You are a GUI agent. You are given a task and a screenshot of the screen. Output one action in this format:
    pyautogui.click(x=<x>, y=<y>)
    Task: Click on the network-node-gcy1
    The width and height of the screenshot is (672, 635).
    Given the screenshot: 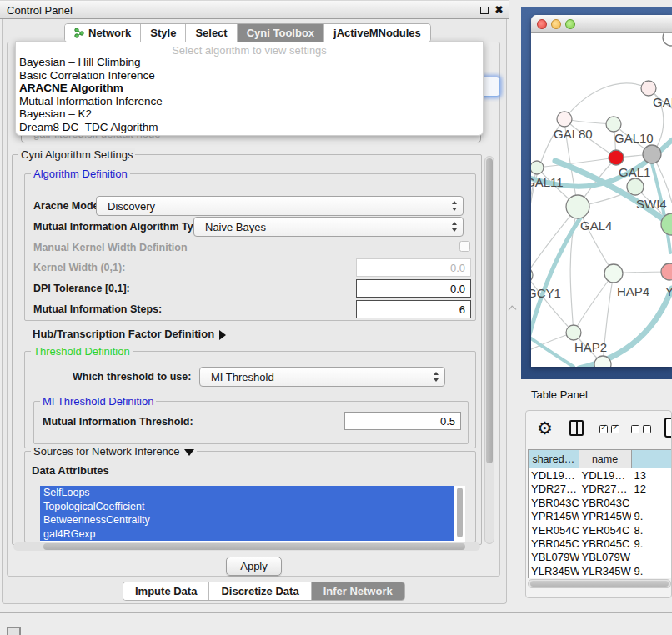 What is the action you would take?
    pyautogui.click(x=532, y=275)
    